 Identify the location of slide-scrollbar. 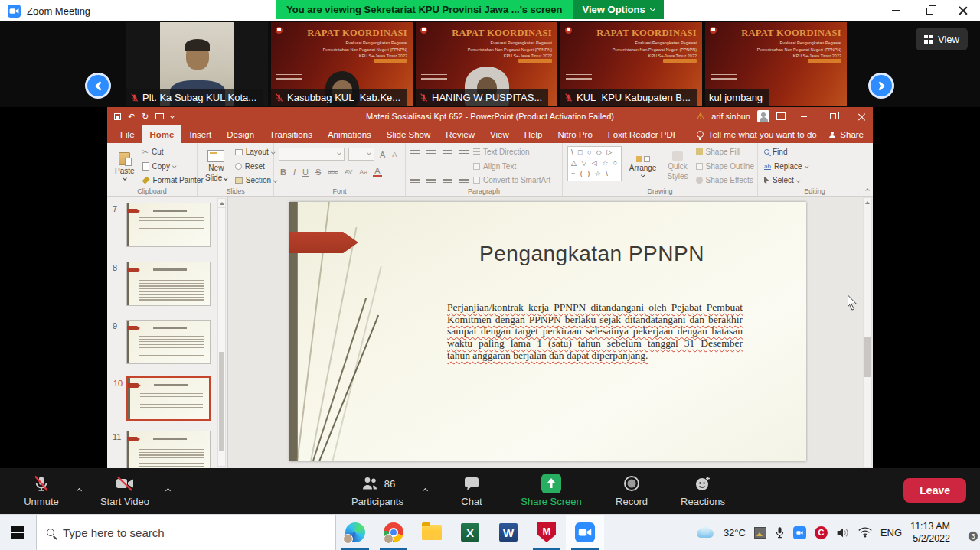
(867, 332).